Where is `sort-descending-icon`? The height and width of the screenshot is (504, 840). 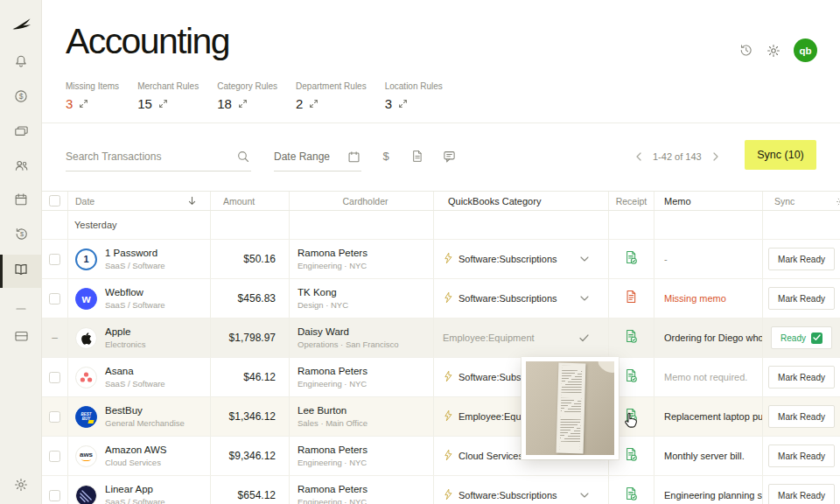
sort-descending-icon is located at coordinates (192, 201).